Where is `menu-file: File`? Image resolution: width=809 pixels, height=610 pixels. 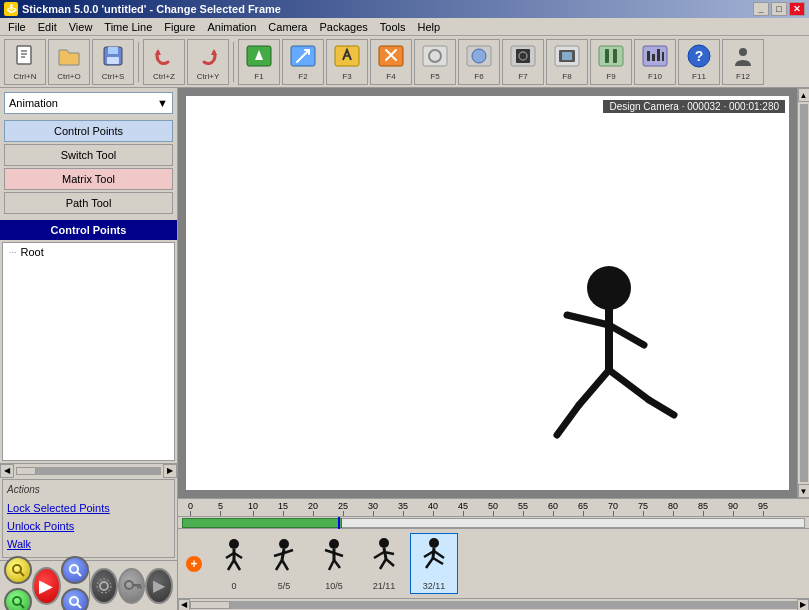
menu-file: File is located at coordinates (17, 27).